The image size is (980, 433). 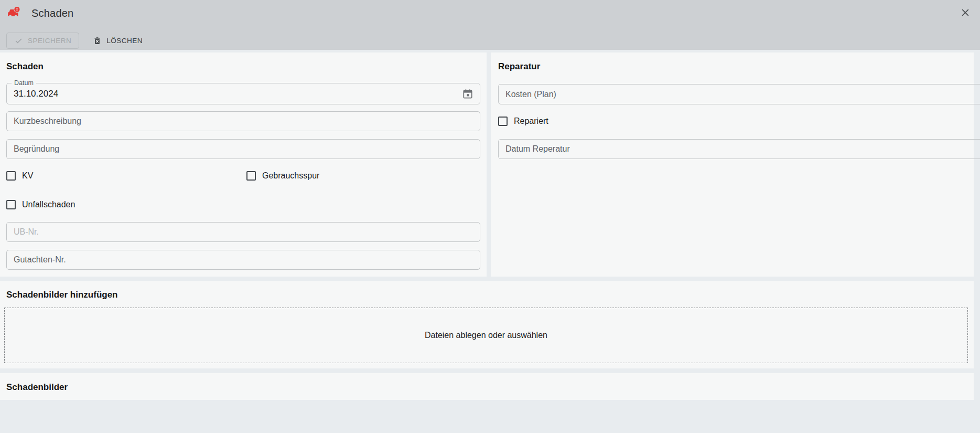 What do you see at coordinates (739, 94) in the screenshot?
I see `kosten-plan-input` at bounding box center [739, 94].